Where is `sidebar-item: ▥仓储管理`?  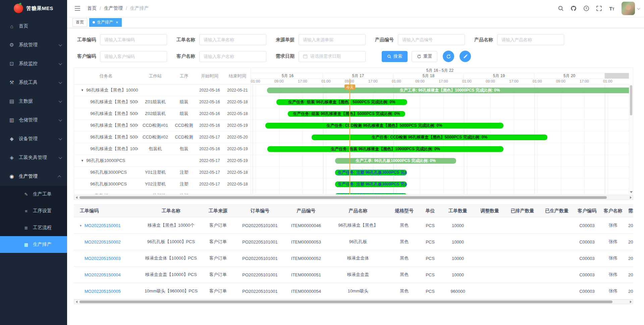
sidebar-item: ▥仓储管理 is located at coordinates (34, 120).